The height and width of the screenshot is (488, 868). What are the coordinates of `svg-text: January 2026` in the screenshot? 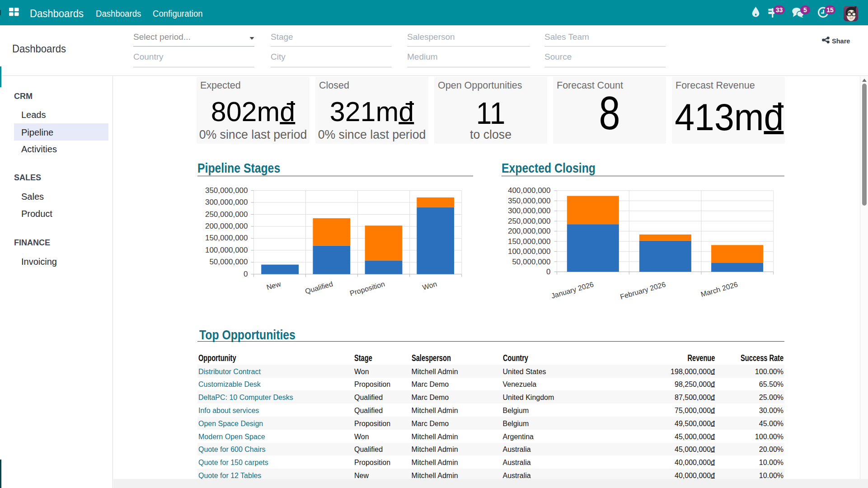 It's located at (572, 290).